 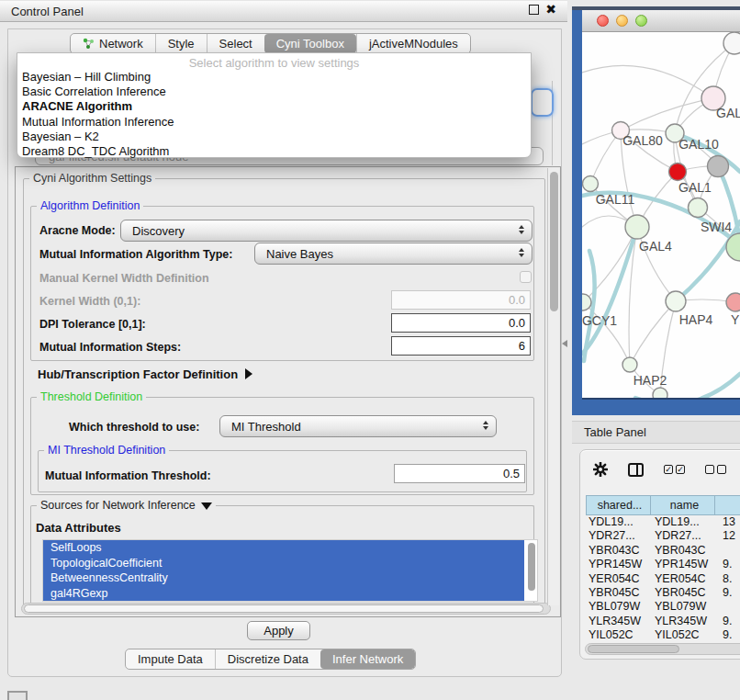 What do you see at coordinates (274, 92) in the screenshot?
I see `algorithm-option: Basic Correlation Inference` at bounding box center [274, 92].